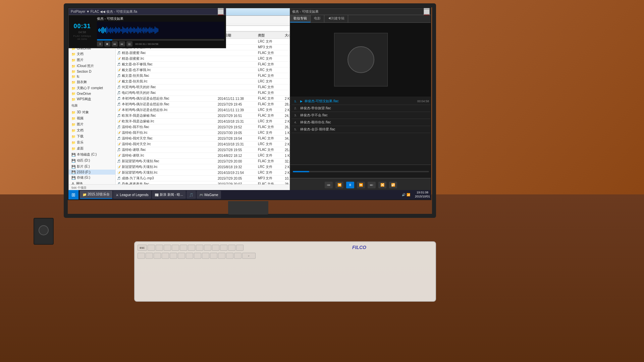 This screenshot has width=644, height=362. What do you see at coordinates (92, 136) in the screenshot?
I see `sidebar-item-dl: 下载` at bounding box center [92, 136].